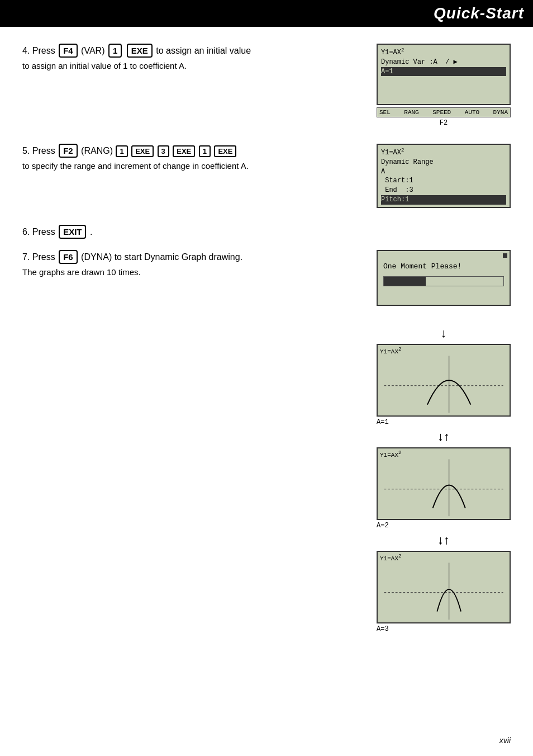 This screenshot has height=756, width=533. I want to click on graph-canvas-3: Y1=AX2, so click(444, 587).